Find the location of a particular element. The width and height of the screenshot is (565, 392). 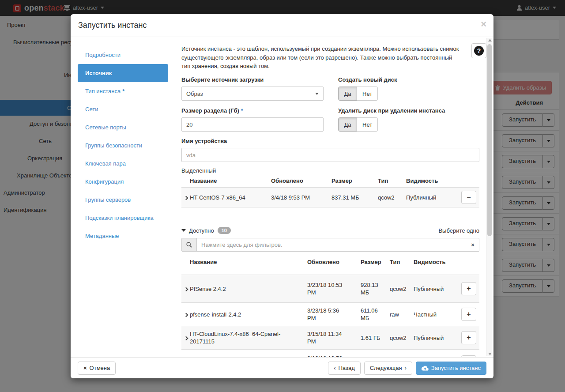

wizard-step-configuration: Конфигурация is located at coordinates (123, 182).